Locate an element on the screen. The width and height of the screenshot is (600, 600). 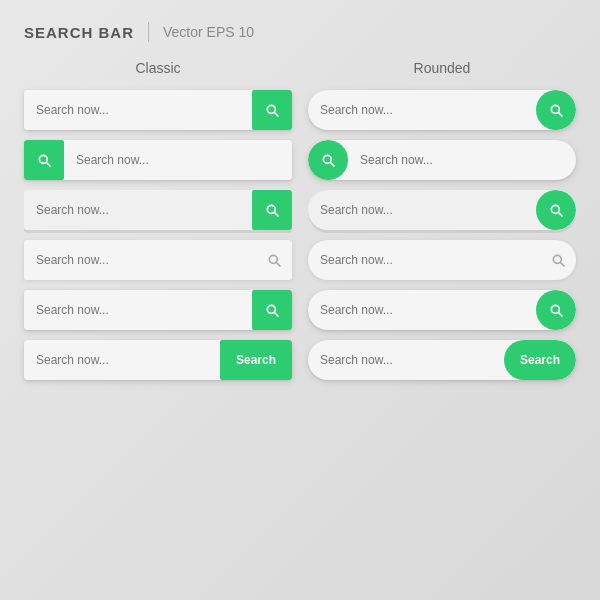
rounded-search-button-6: Search is located at coordinates (540, 360).